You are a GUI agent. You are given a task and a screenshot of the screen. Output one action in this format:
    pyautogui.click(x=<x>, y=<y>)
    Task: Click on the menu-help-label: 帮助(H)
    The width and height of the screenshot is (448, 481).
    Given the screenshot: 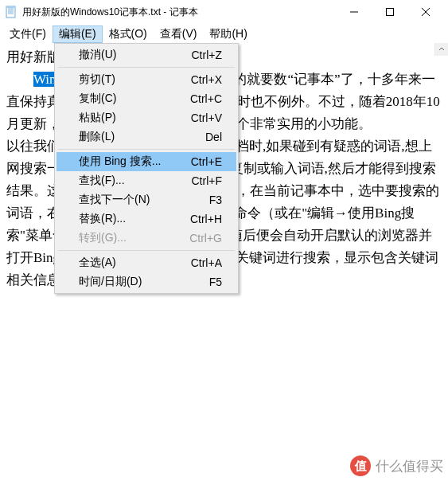 What is the action you would take?
    pyautogui.click(x=228, y=33)
    